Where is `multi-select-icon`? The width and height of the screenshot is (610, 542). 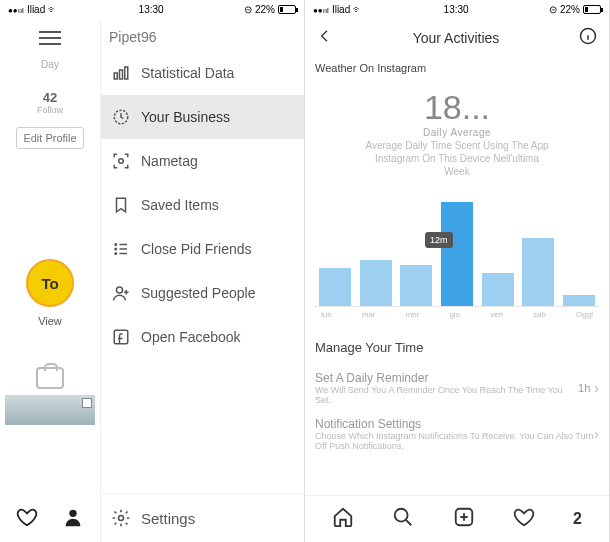 multi-select-icon is located at coordinates (87, 403).